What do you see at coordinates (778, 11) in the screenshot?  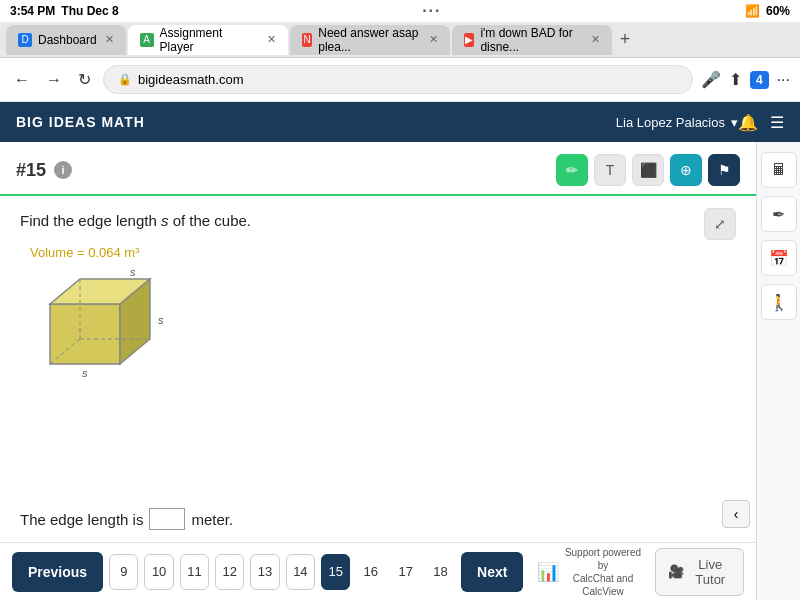 I see `battery-display: 60%` at bounding box center [778, 11].